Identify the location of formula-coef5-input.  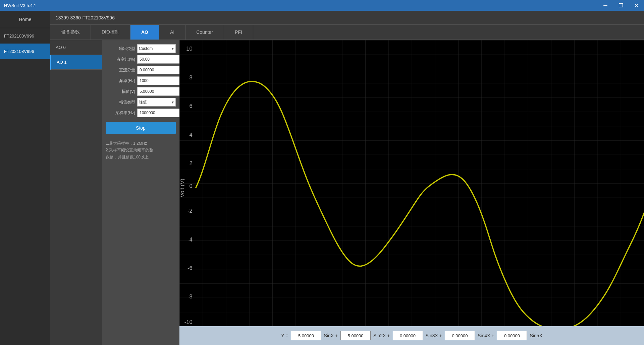
(512, 336).